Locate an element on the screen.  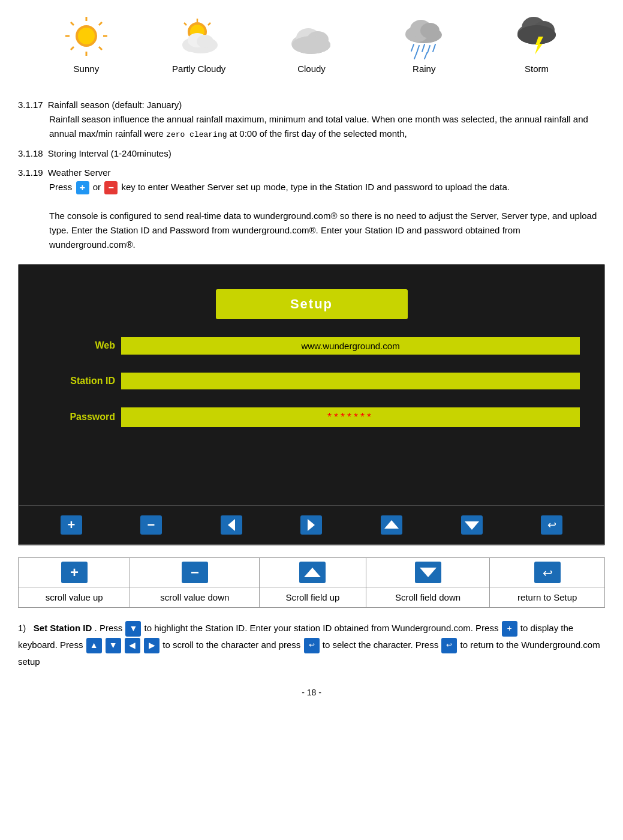
legend-plus-icon: + is located at coordinates (74, 572).